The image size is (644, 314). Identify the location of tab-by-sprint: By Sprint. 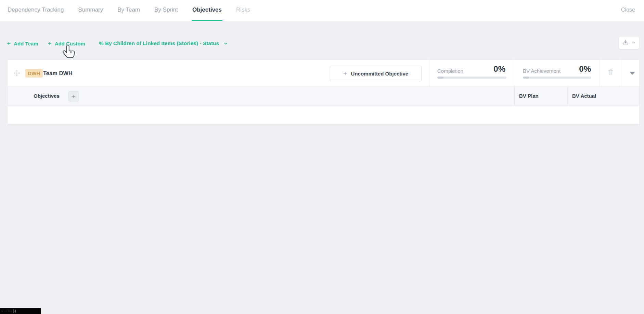
(166, 11).